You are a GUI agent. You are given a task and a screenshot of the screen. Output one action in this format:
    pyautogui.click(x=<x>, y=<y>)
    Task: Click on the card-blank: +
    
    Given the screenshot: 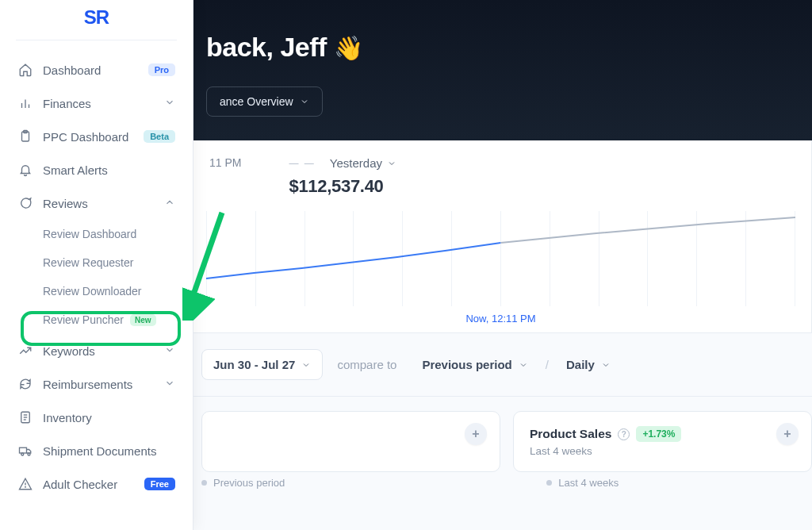 What is the action you would take?
    pyautogui.click(x=350, y=441)
    